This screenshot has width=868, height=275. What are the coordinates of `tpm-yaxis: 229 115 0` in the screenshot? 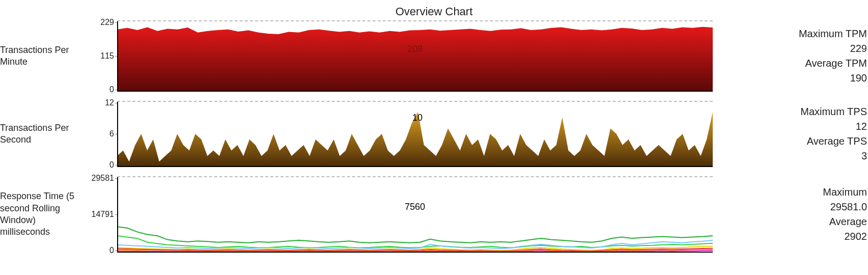 It's located at (102, 56).